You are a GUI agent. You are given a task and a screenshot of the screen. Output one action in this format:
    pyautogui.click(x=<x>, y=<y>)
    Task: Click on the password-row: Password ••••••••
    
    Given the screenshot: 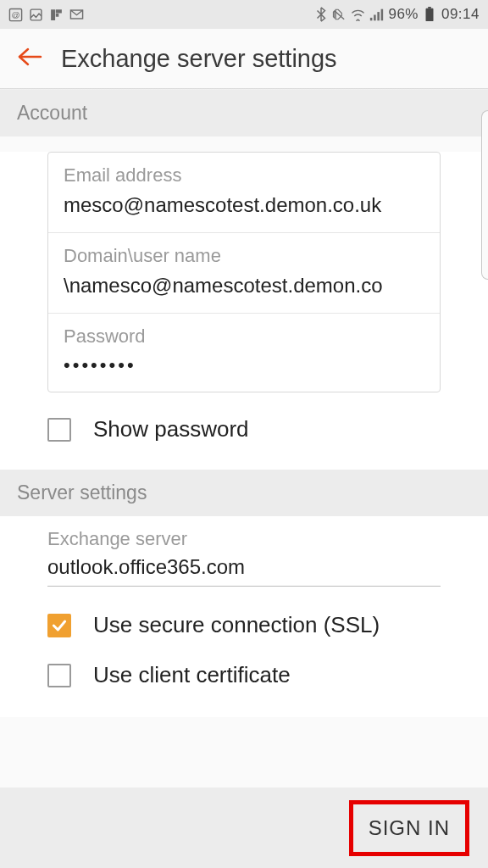 What is the action you would take?
    pyautogui.click(x=244, y=353)
    